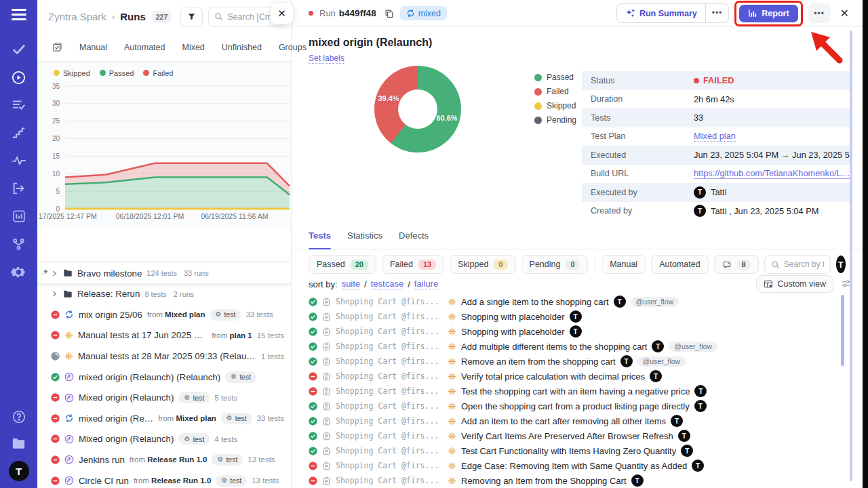 Image resolution: width=868 pixels, height=488 pixels. What do you see at coordinates (19, 77) in the screenshot?
I see `runs-play-icon` at bounding box center [19, 77].